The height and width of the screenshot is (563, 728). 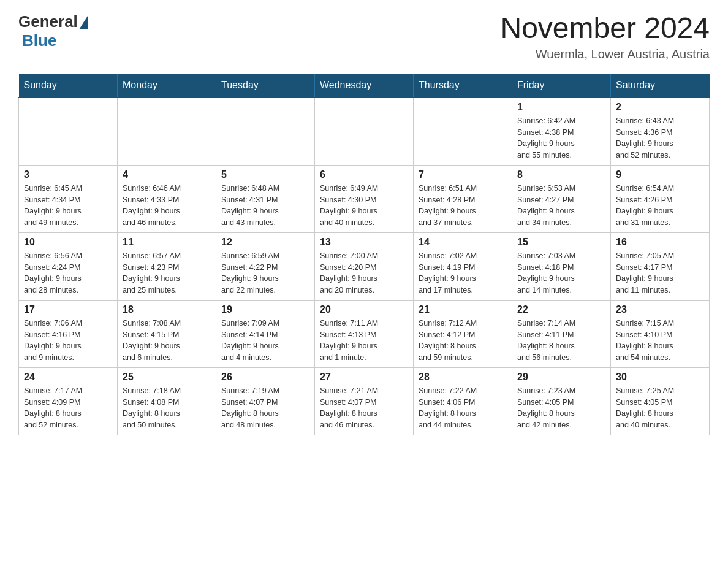 What do you see at coordinates (364, 199) in the screenshot?
I see `week-row-2: 3Sunrise: 6:45 AMSunset: 4:34 PMDaylight…` at bounding box center [364, 199].